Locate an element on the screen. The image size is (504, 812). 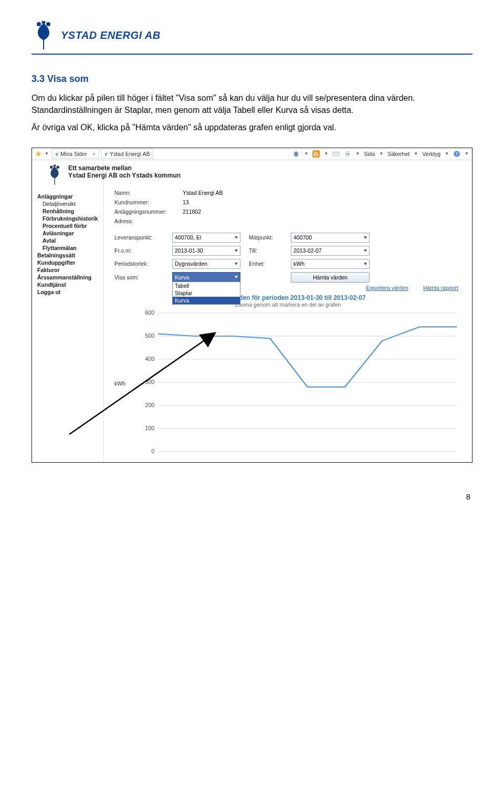
chart-area: kWh 0100200300400500600 is located at coordinates (300, 383).